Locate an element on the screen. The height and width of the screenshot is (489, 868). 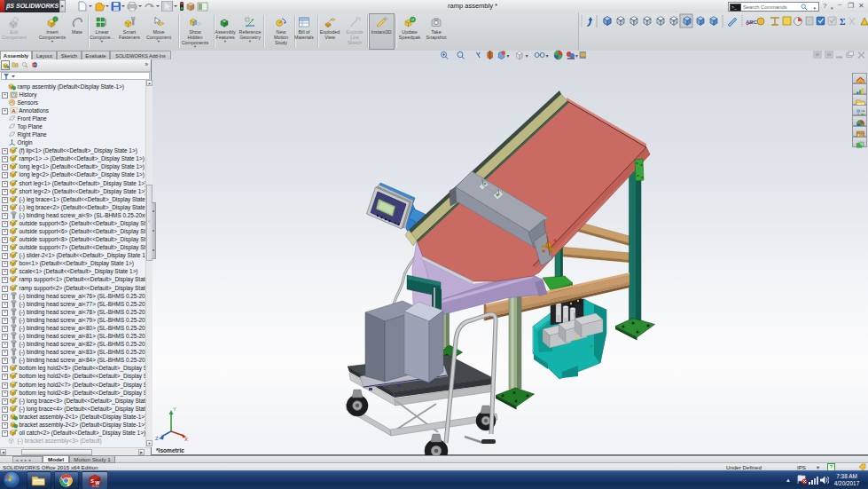
svg-text: Y is located at coordinates (175, 409).